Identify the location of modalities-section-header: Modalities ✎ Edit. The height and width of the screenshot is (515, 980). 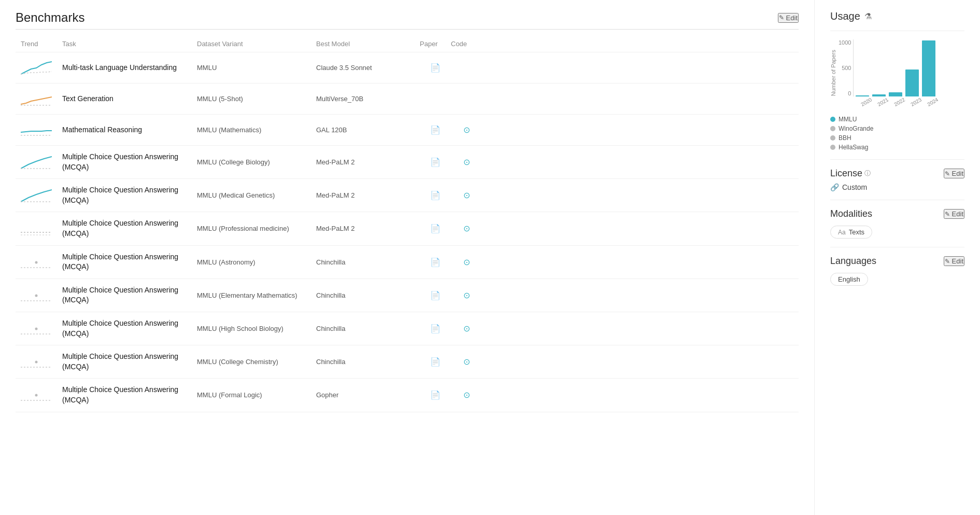
(898, 214).